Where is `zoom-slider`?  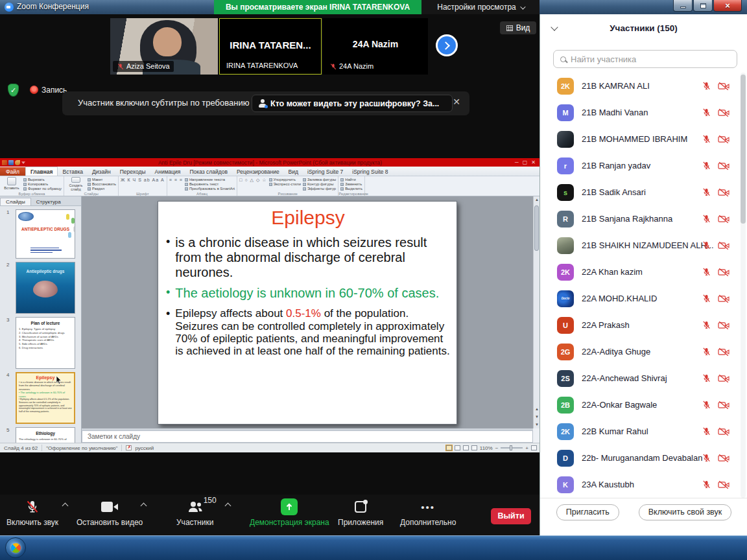
zoom-slider is located at coordinates (512, 448).